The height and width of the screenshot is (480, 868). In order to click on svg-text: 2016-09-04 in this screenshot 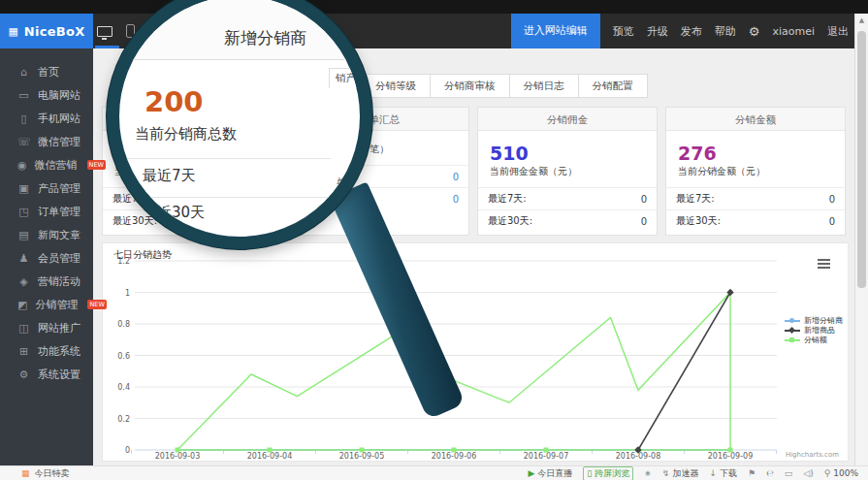, I will do `click(270, 456)`.